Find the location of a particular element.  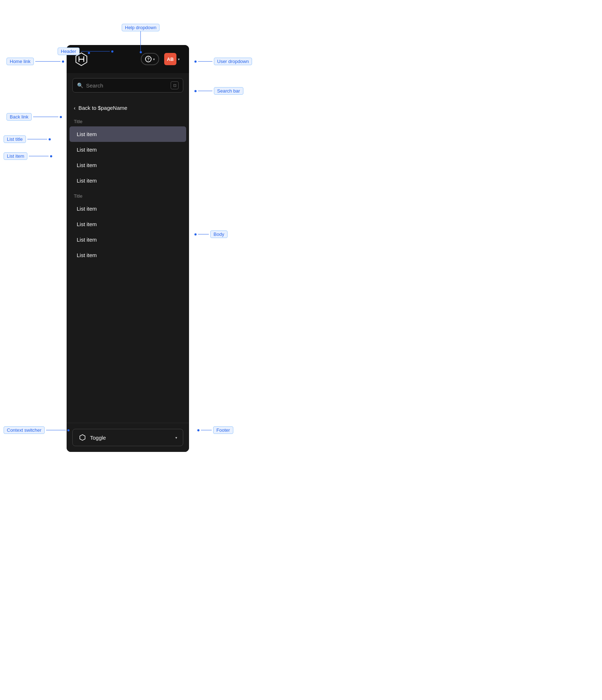

avatar: AB is located at coordinates (170, 59).